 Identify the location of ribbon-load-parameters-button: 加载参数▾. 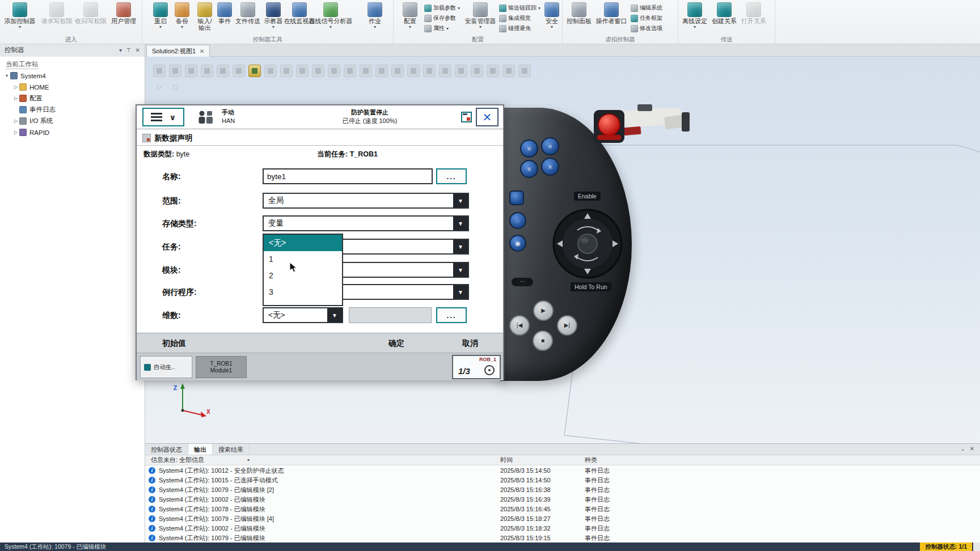
(442, 8).